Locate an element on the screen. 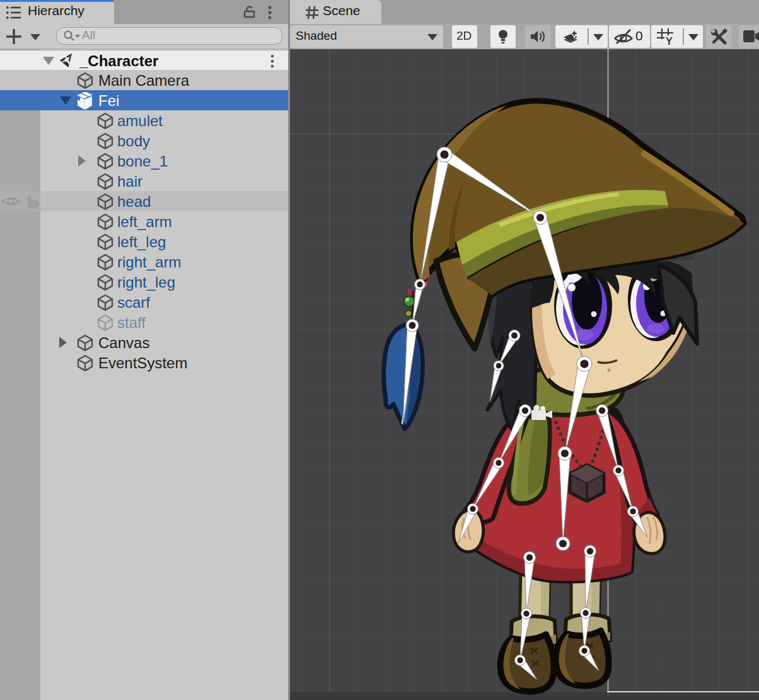  svg-text: Y is located at coordinates (669, 40).